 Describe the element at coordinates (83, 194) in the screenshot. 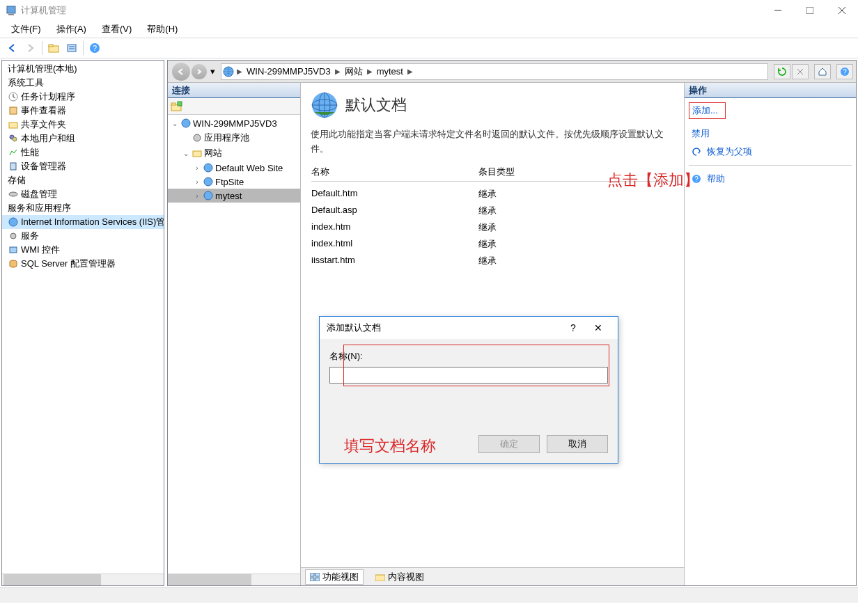

I see `tree-disk-management: 磁盘管理` at that location.